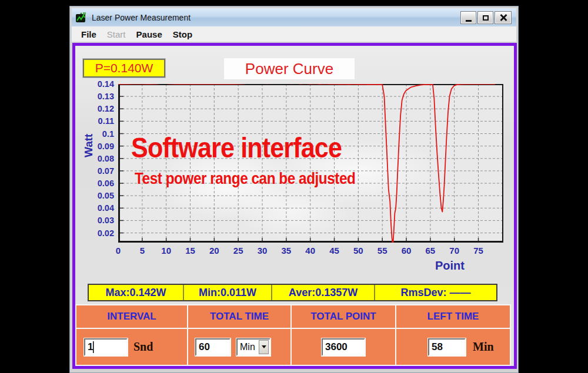 This screenshot has width=588, height=373. Describe the element at coordinates (453, 317) in the screenshot. I see `header-left-time: LEFT TIME` at that location.